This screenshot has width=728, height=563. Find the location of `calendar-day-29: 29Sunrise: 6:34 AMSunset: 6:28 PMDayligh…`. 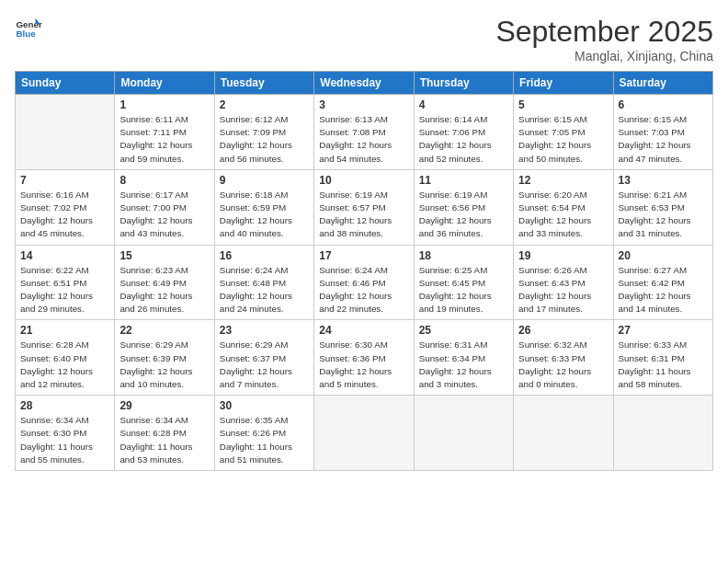

calendar-day-29: 29Sunrise: 6:34 AMSunset: 6:28 PMDayligh… is located at coordinates (165, 433).